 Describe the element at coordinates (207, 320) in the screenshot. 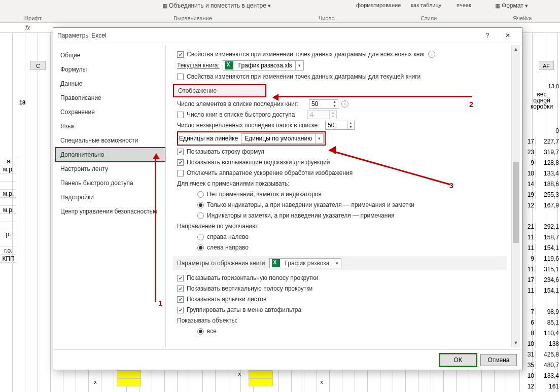

I see `label-objects-head: Показывать объекты:` at that location.